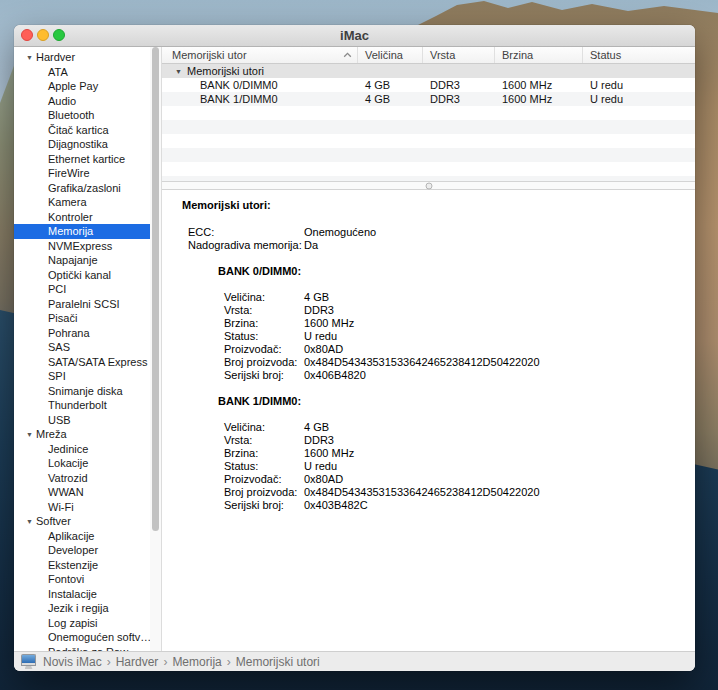 The image size is (718, 690). What do you see at coordinates (428, 71) in the screenshot?
I see `memory-slots-group-row: ▼Memorijski utori` at bounding box center [428, 71].